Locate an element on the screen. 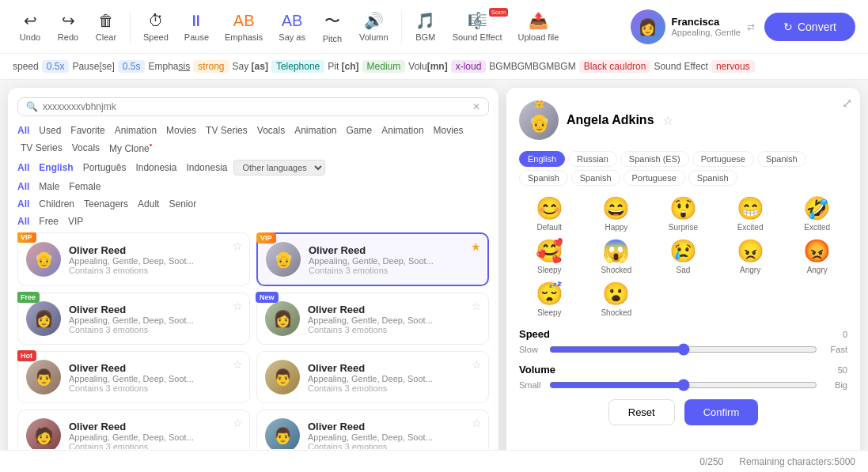 Image resolution: width=868 pixels, height=472 pixels. filter-all-gender: All is located at coordinates (24, 187).